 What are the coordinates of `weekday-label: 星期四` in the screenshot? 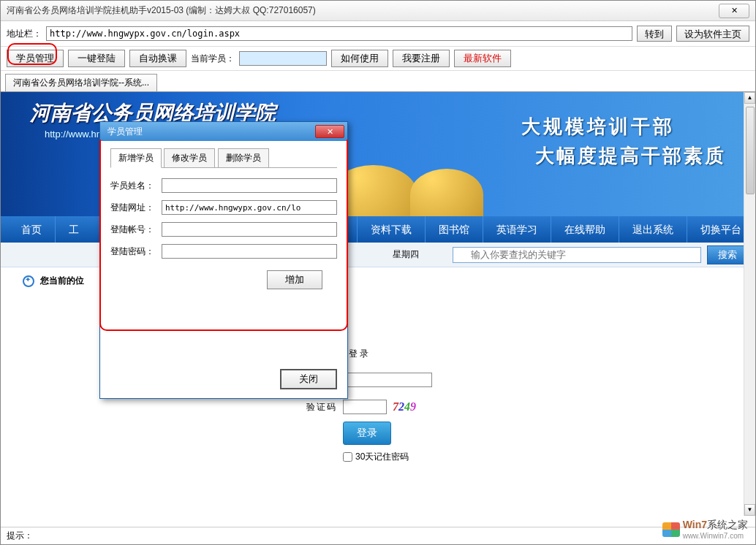 It's located at (406, 254).